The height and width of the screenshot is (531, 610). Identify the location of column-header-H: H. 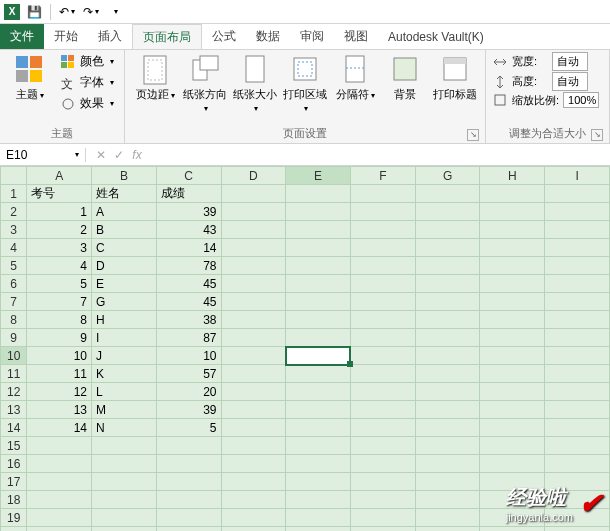
(512, 176).